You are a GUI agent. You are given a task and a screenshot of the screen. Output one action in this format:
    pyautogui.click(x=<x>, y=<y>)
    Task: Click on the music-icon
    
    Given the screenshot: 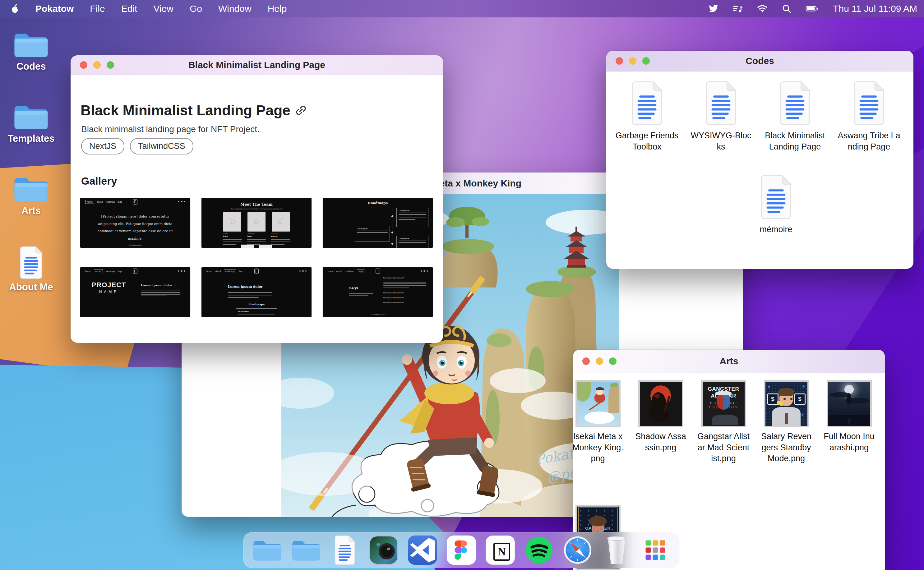 What is the action you would take?
    pyautogui.click(x=738, y=9)
    